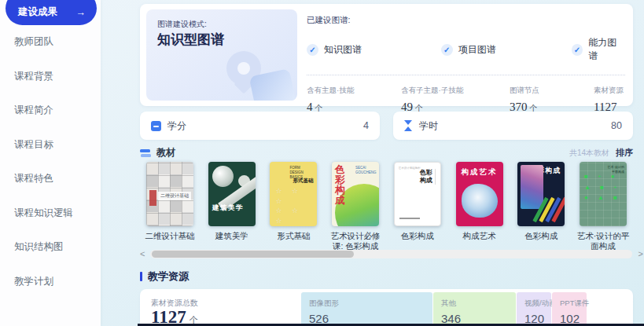  Describe the element at coordinates (170, 207) in the screenshot. I see `textbook-item: 二维设计基础 二维设计基础` at that location.